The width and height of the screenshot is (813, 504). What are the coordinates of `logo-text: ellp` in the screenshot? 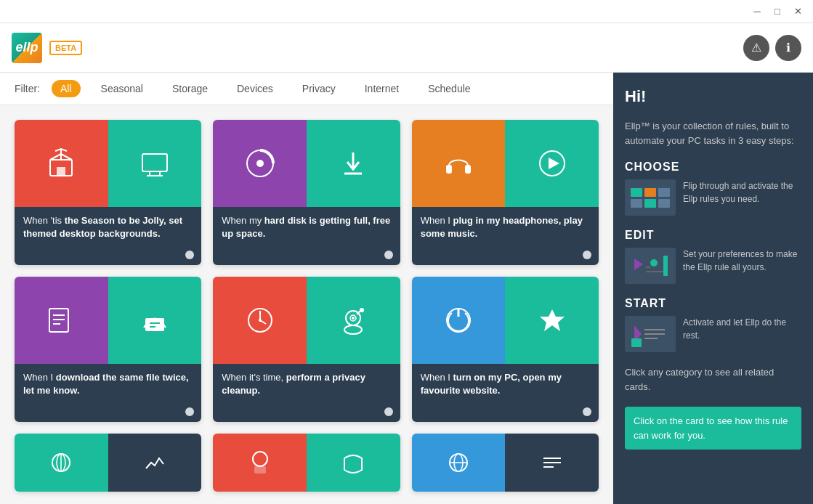 It's located at (26, 48).